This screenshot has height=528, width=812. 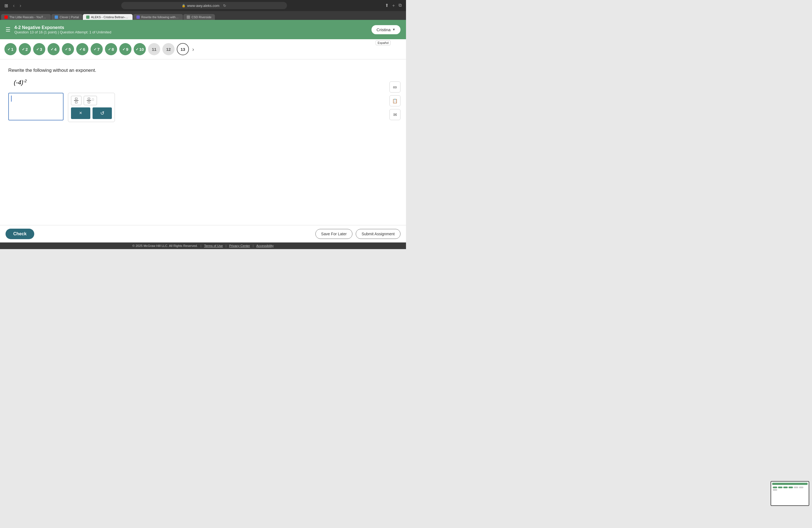 What do you see at coordinates (193, 49) in the screenshot?
I see `nav-next-arrow: ›` at bounding box center [193, 49].